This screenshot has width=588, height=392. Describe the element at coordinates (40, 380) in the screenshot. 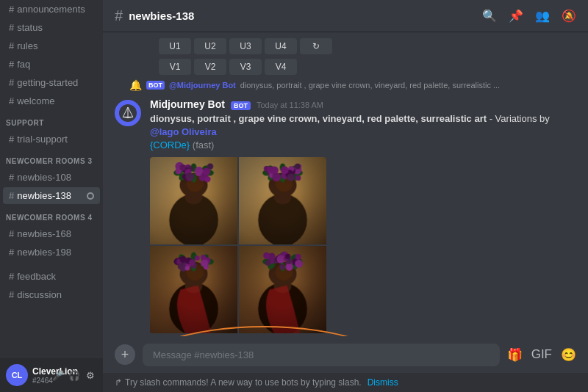

I see `user-tag: #2464` at that location.